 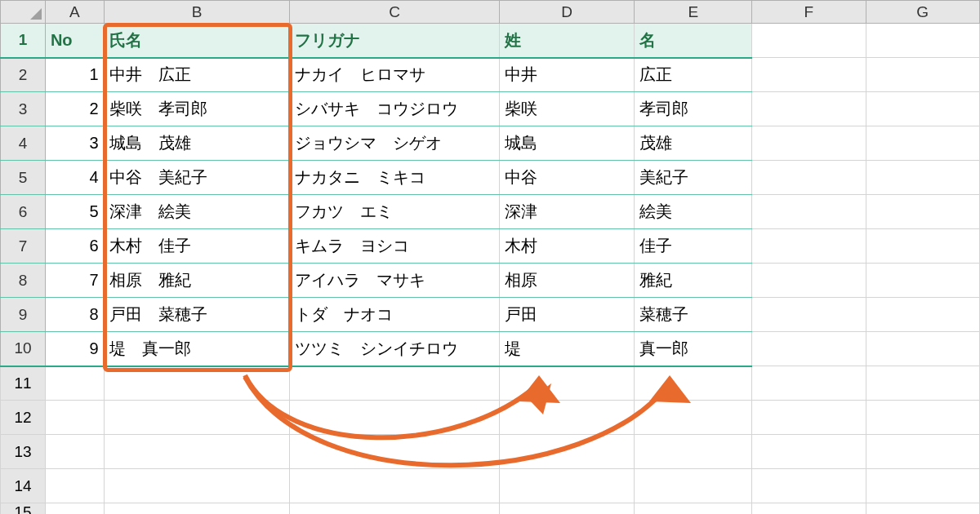 What do you see at coordinates (808, 12) in the screenshot?
I see `col-header-F: F` at bounding box center [808, 12].